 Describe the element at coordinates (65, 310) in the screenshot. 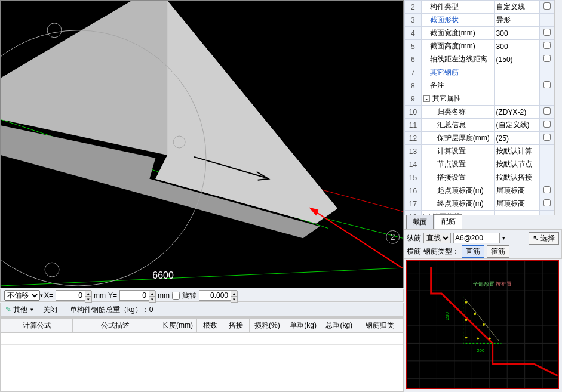

I see `separator` at that location.